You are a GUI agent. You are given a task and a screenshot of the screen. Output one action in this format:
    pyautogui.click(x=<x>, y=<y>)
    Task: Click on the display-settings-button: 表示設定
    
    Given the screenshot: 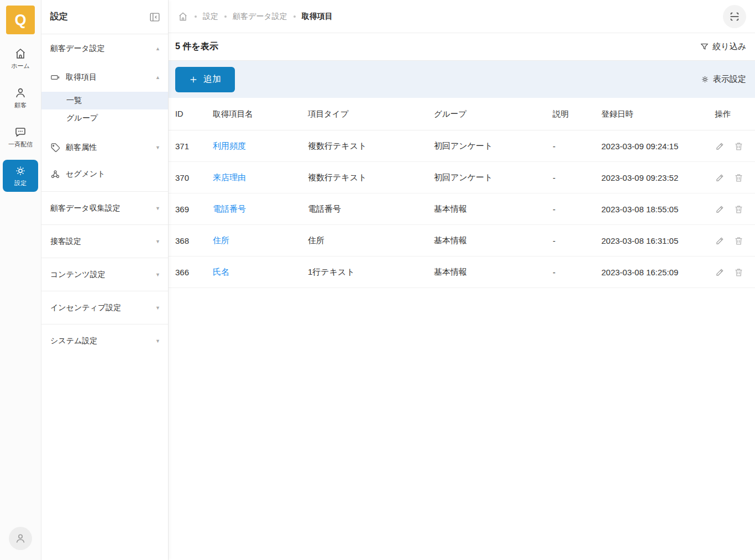 What is the action you would take?
    pyautogui.click(x=723, y=80)
    